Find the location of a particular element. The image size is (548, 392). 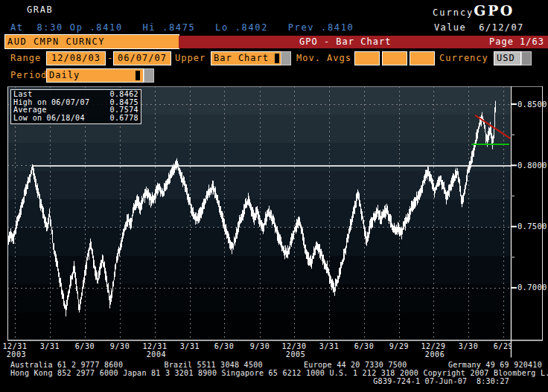

svg-text: 6/29 is located at coordinates (503, 347).